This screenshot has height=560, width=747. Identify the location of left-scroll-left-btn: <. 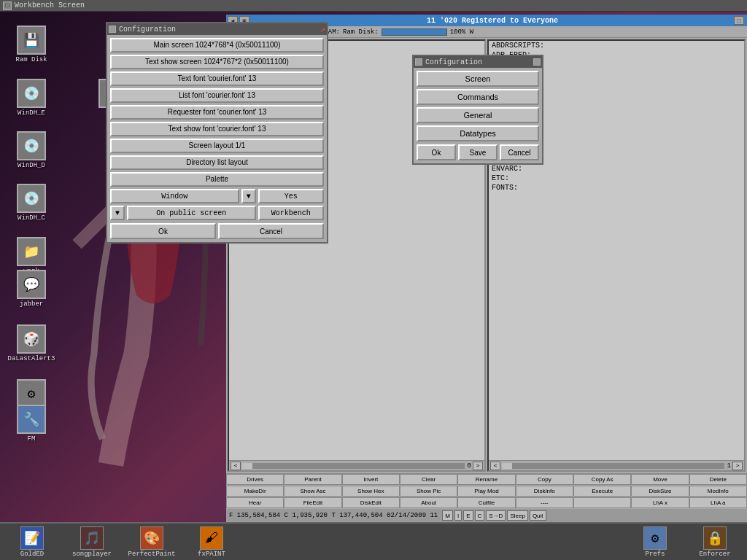
(236, 466).